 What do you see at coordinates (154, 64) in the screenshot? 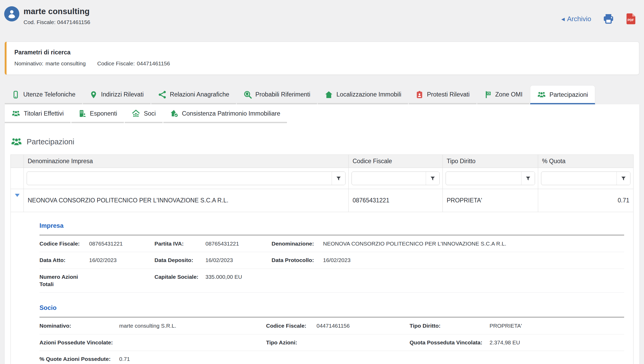
I see `codice-fiscale-value: 04471461156` at bounding box center [154, 64].